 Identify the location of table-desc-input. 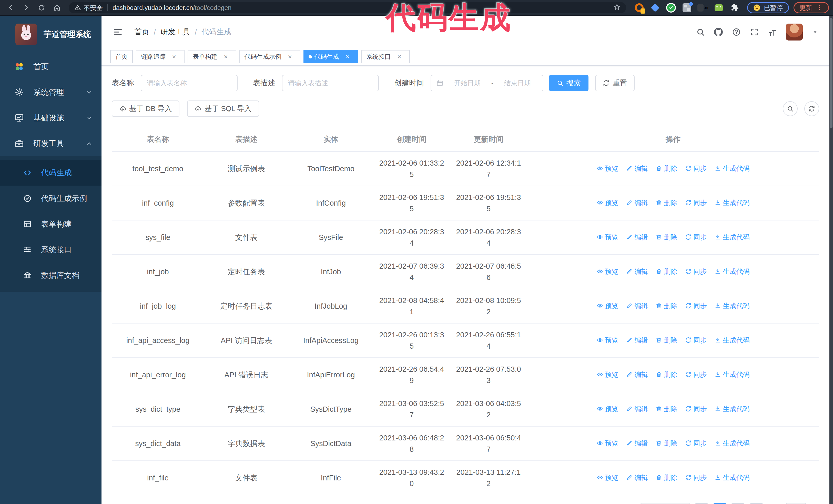
(331, 83).